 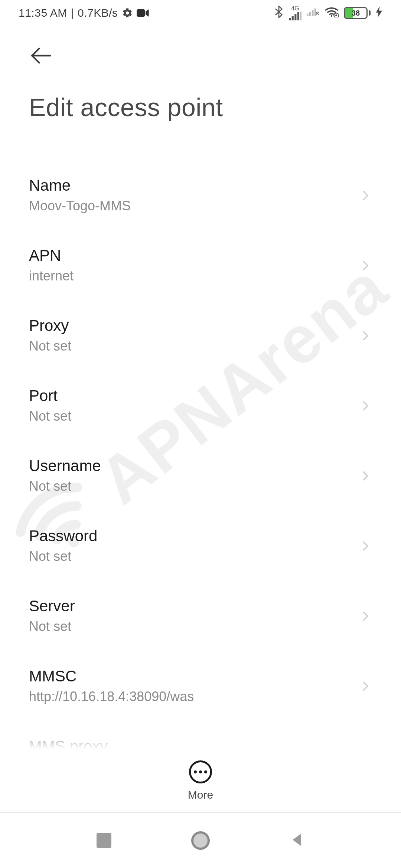 What do you see at coordinates (143, 13) in the screenshot?
I see `camera-icon` at bounding box center [143, 13].